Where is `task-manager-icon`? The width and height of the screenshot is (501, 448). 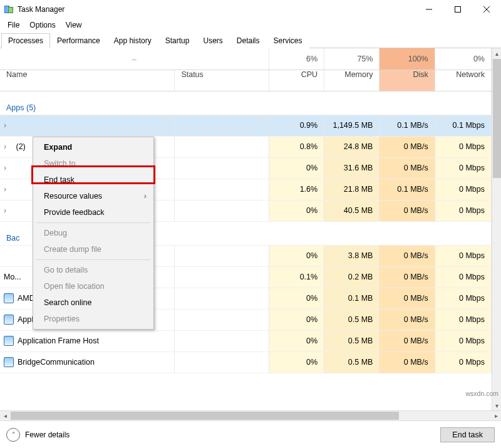
task-manager-icon is located at coordinates (9, 9).